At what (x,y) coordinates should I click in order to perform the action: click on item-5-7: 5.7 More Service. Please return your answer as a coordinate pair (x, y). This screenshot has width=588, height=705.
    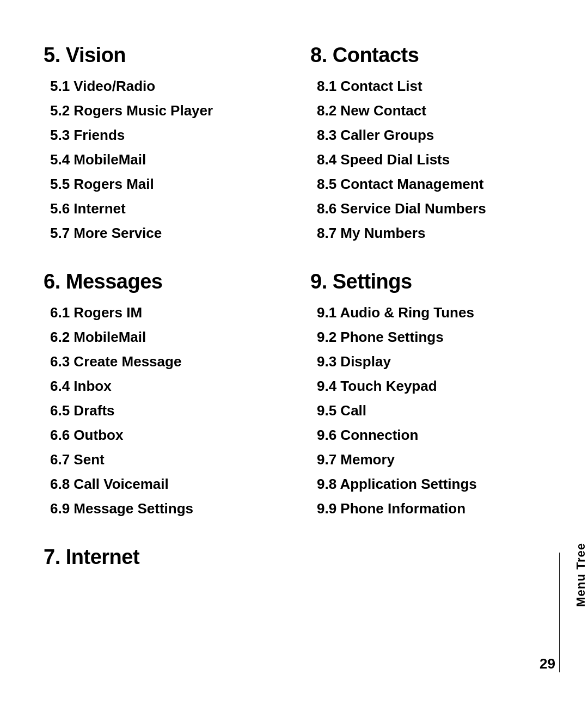
    Looking at the image, I should click on (166, 233).